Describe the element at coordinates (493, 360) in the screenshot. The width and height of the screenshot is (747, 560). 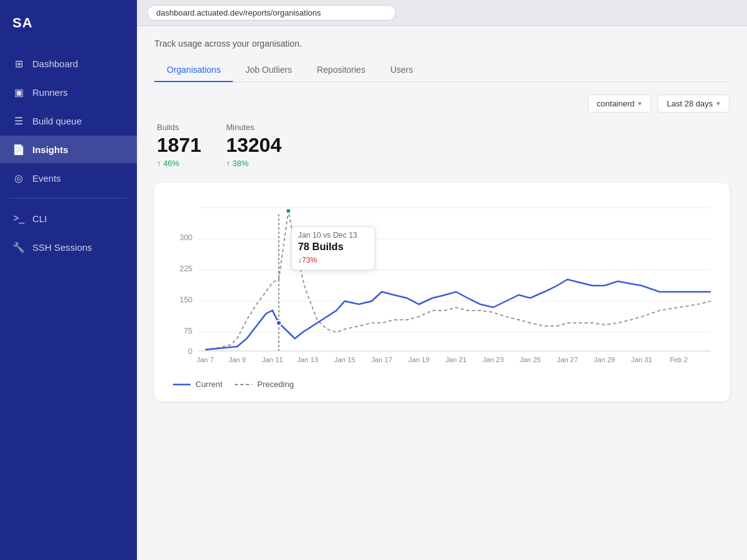
I see `svg-text: Jan 23` at that location.